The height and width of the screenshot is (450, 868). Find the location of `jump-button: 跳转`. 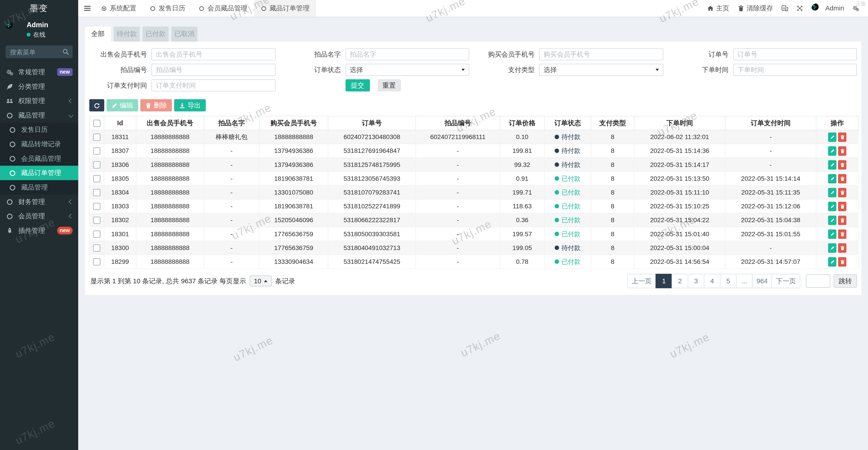

jump-button: 跳转 is located at coordinates (845, 281).